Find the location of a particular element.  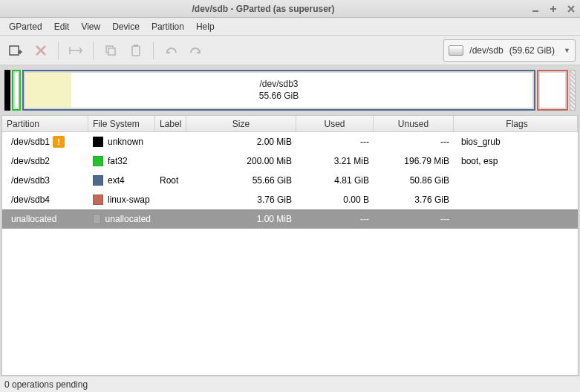

cell-size: 200.00 MiB is located at coordinates (241, 160).